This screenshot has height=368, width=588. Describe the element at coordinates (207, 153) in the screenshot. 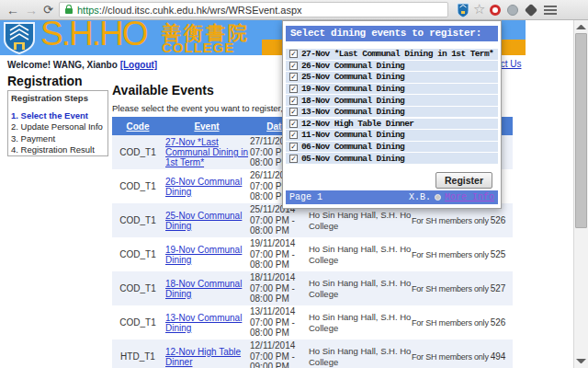

I see `event-link: 27-Nov *Last Communal Dining in 1st Term…` at that location.